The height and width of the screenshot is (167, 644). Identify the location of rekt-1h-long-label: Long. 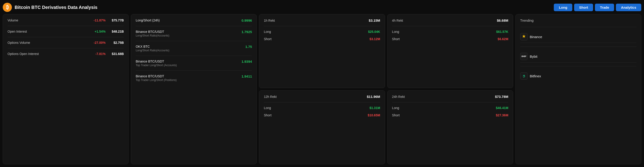
(267, 32).